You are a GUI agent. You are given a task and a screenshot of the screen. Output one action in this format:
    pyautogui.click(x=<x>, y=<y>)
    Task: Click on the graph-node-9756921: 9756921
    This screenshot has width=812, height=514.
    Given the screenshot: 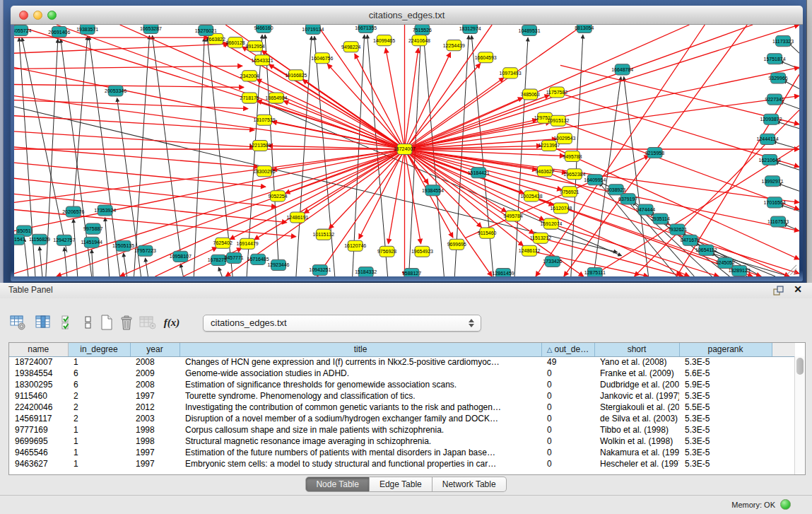 What is the action you would take?
    pyautogui.click(x=570, y=192)
    